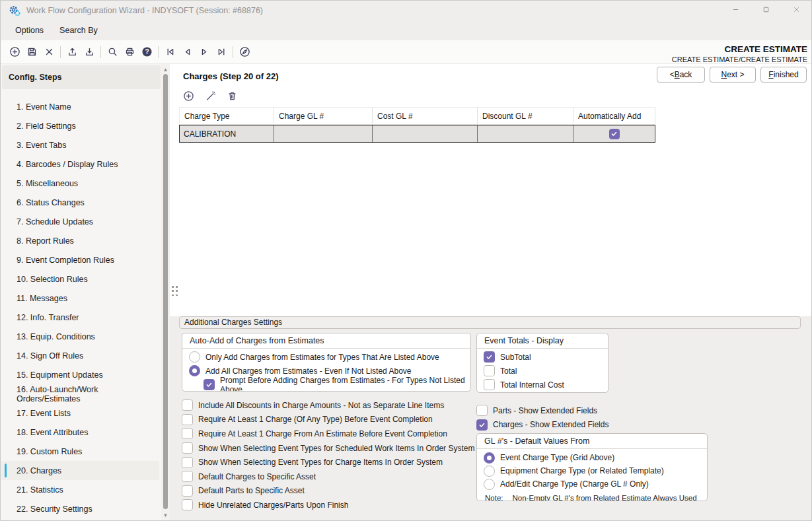  What do you see at coordinates (174, 291) in the screenshot?
I see `splitter-handle` at bounding box center [174, 291].